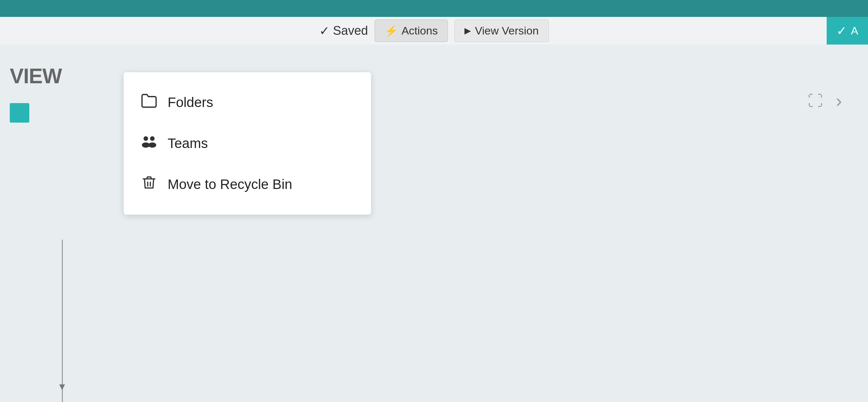 The height and width of the screenshot is (402, 868). What do you see at coordinates (247, 102) in the screenshot?
I see `dropdown-item-folders: Folders` at bounding box center [247, 102].